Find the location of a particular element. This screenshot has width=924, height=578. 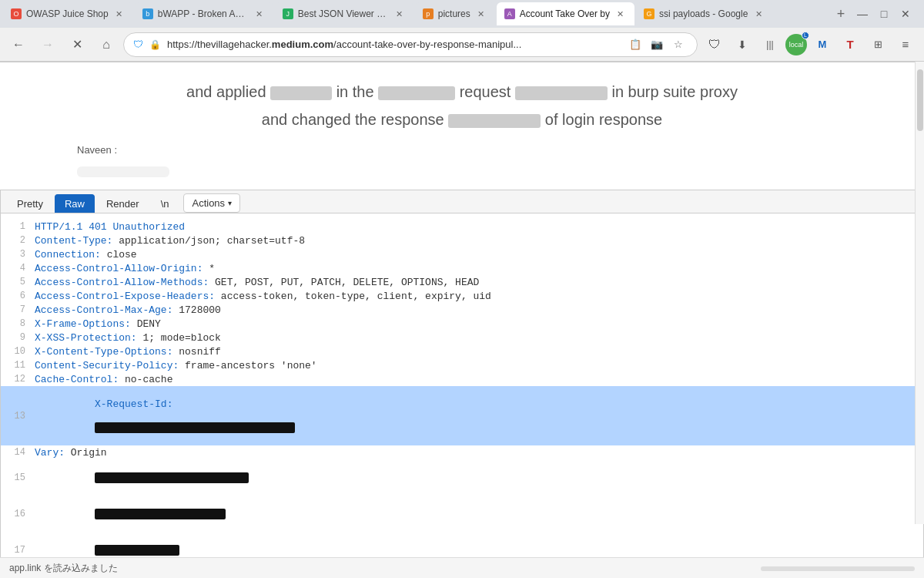

vertical-scrollbar is located at coordinates (919, 293).